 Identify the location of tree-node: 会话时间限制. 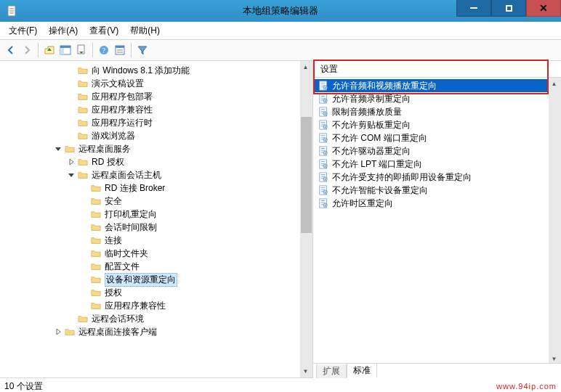
(150, 227).